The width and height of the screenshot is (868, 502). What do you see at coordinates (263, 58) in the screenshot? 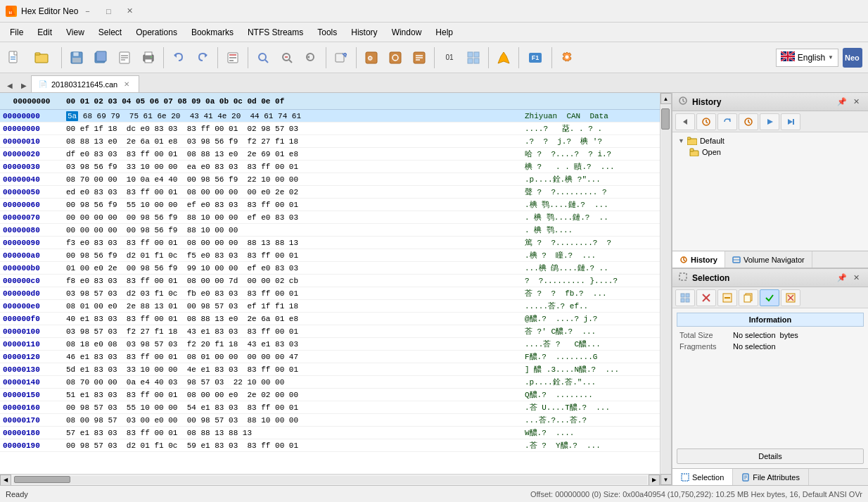
I see `search-button` at bounding box center [263, 58].